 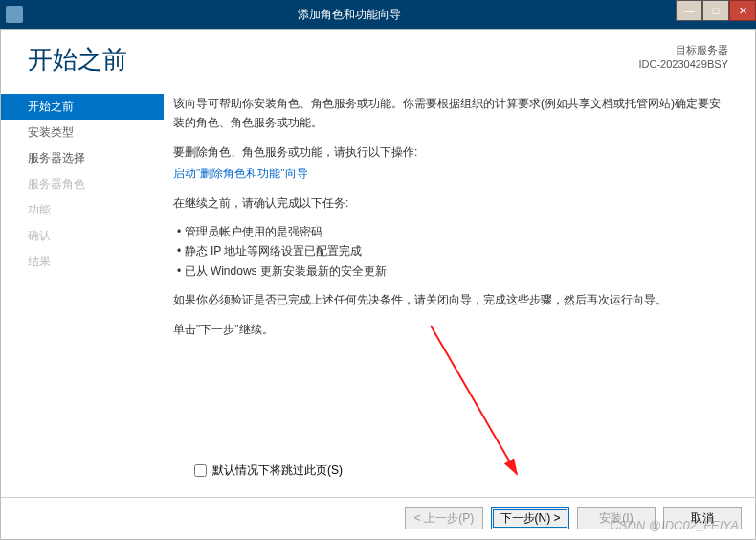 What do you see at coordinates (452, 251) in the screenshot?
I see `prerequisite-list: 管理员帐户使用的是强密码 静态 IP 地址等网络设置已配置完成 已从 Windo…` at bounding box center [452, 251].